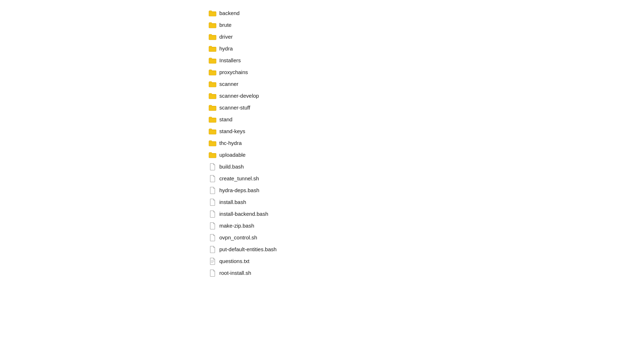  I want to click on list-item: create_tunnel.sh, so click(425, 178).